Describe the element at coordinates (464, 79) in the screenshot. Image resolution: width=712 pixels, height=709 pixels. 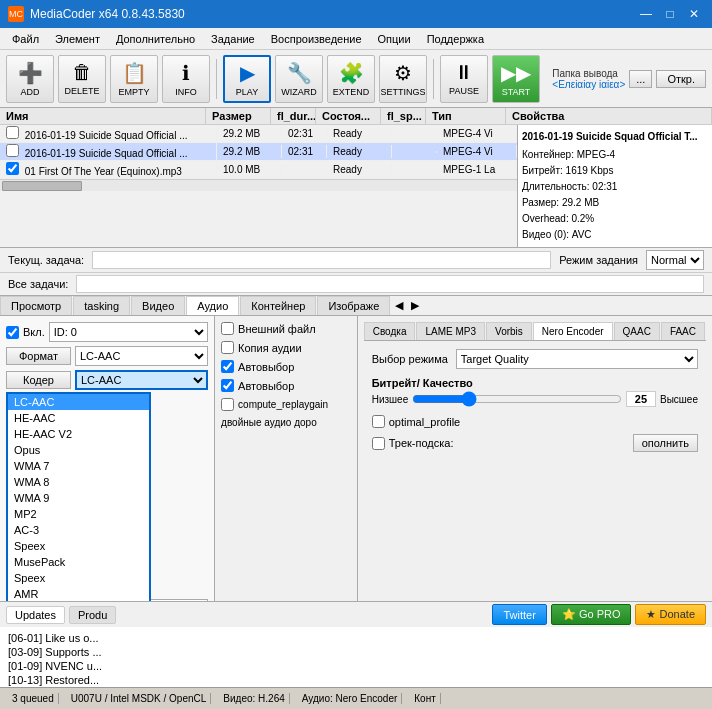
I see `pause-button: ⏸ PAUSE` at that location.